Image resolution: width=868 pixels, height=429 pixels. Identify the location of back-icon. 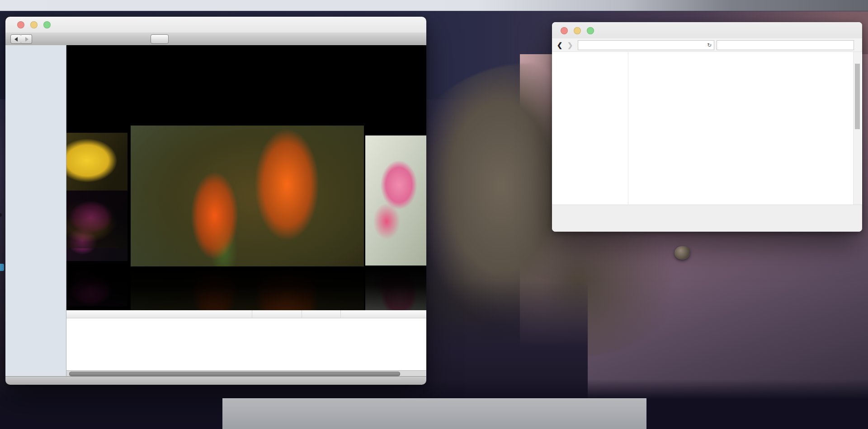
(15, 39).